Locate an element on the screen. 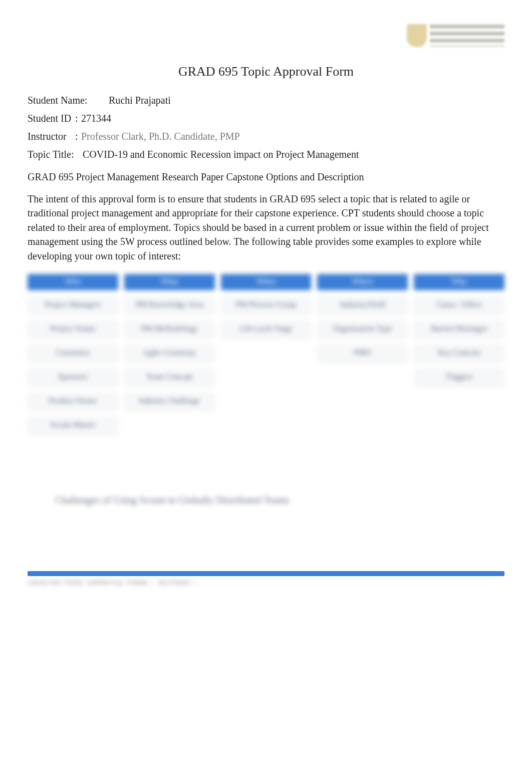 The width and height of the screenshot is (532, 782). student-id-value: 271344 is located at coordinates (96, 118).